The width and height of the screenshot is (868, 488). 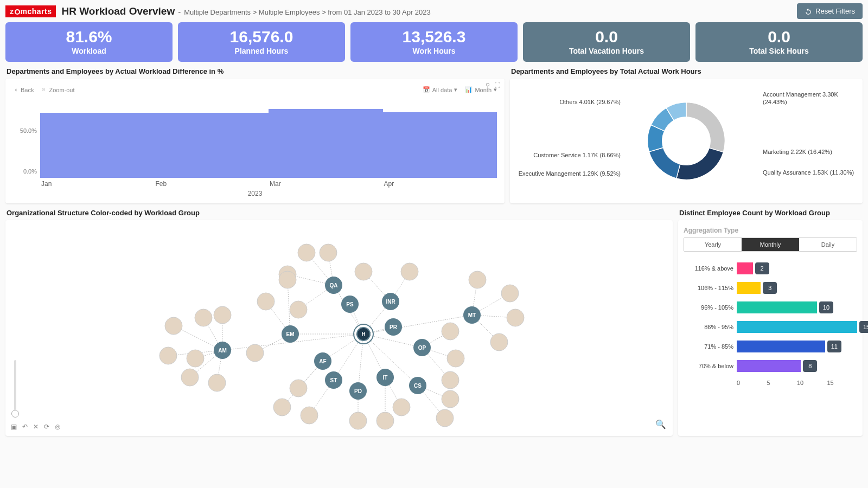 I want to click on dept-node-OP: OP, so click(x=422, y=348).